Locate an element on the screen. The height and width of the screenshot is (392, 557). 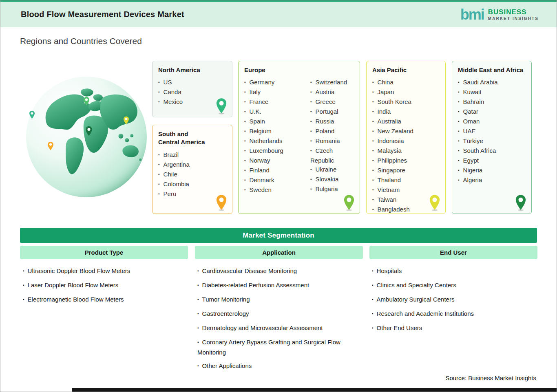
world-globe-icon is located at coordinates (86, 137).